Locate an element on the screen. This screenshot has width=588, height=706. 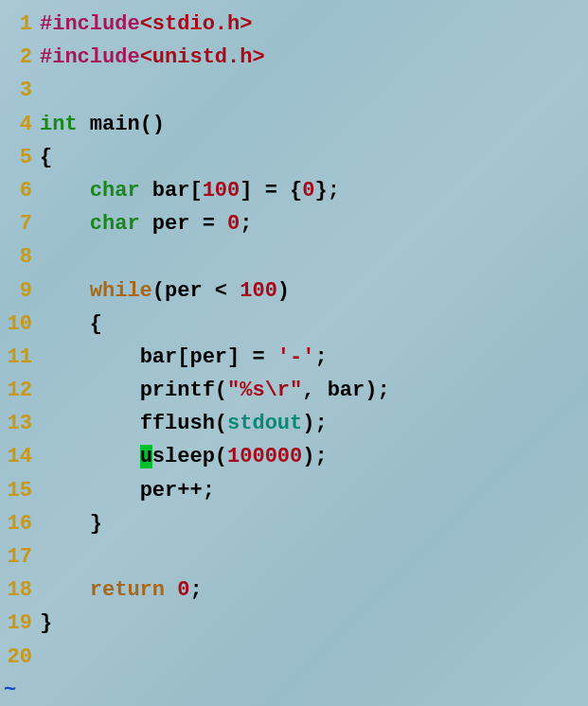
code-content: printf("%s\r", bar); is located at coordinates (314, 390).